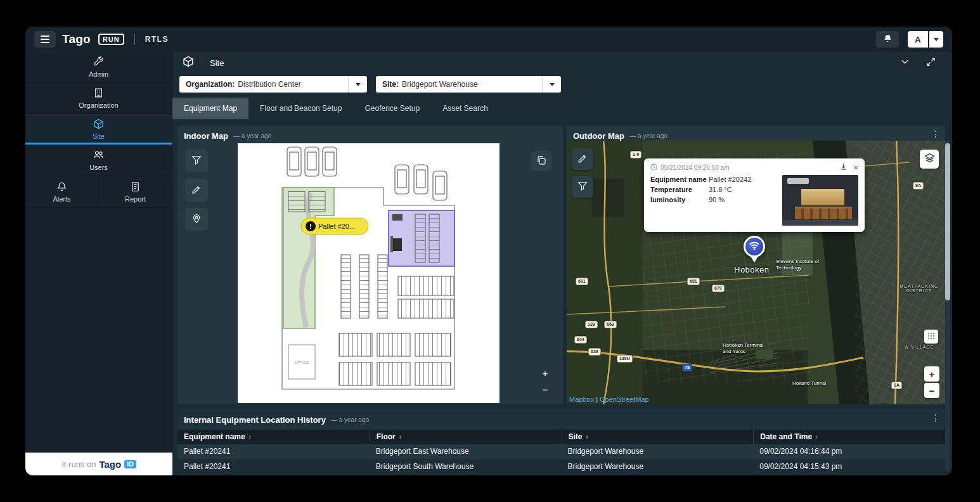 The width and height of the screenshot is (980, 502). Describe the element at coordinates (99, 99) in the screenshot. I see `sidebar-item-organization: Organization` at that location.